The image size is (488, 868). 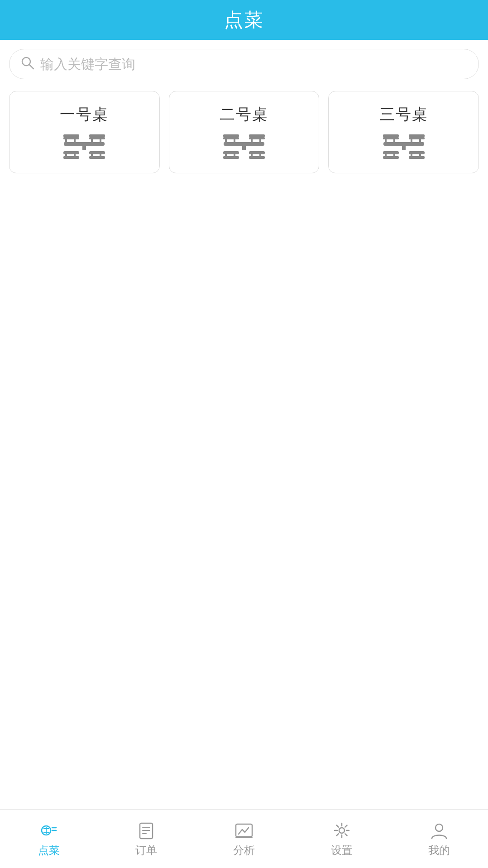 What do you see at coordinates (342, 830) in the screenshot?
I see `settings-icon` at bounding box center [342, 830].